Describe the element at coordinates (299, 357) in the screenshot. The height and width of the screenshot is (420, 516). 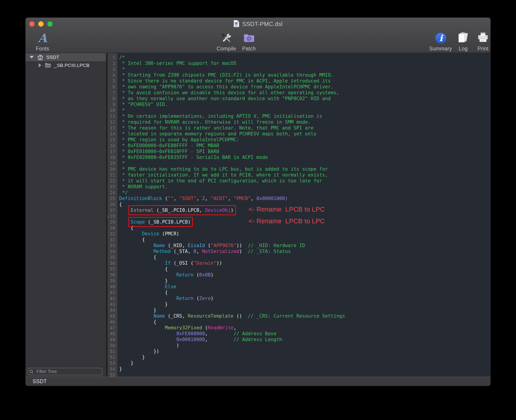
I see `code-line: 52 }` at that location.